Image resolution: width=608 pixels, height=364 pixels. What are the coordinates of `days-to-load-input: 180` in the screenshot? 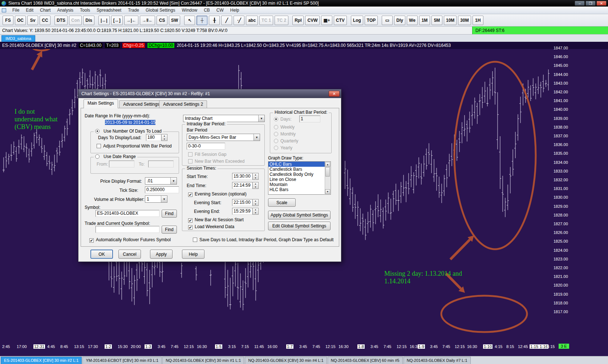 It's located at (154, 137).